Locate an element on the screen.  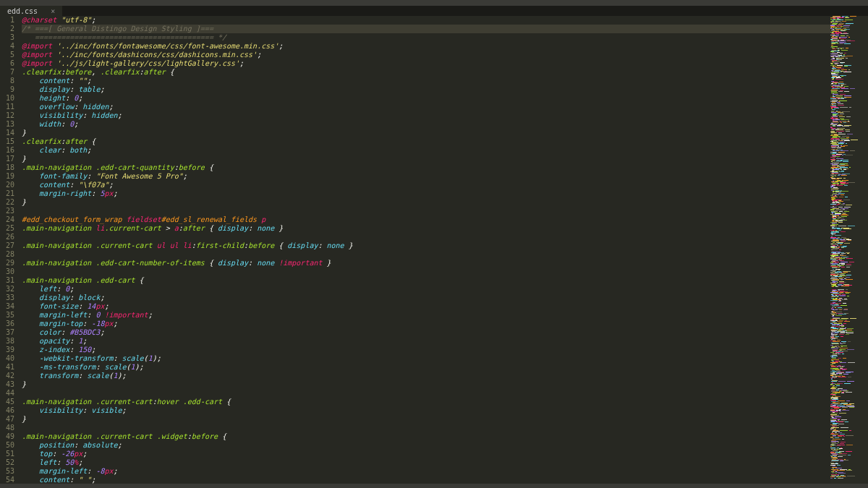
code-line: .clearfix:after { is located at coordinates (426, 142).